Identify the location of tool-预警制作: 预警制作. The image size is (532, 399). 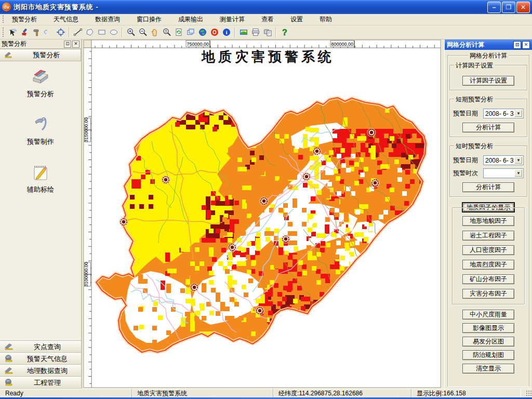
(41, 130).